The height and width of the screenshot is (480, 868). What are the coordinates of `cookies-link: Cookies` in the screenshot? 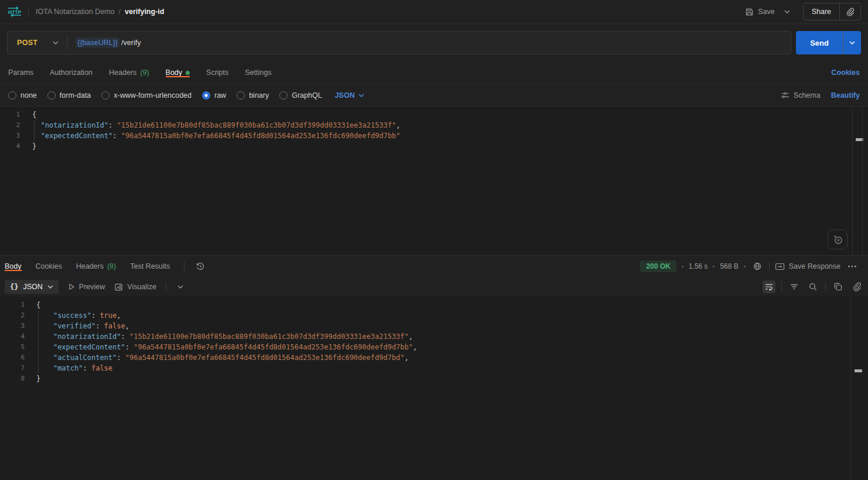 It's located at (846, 73).